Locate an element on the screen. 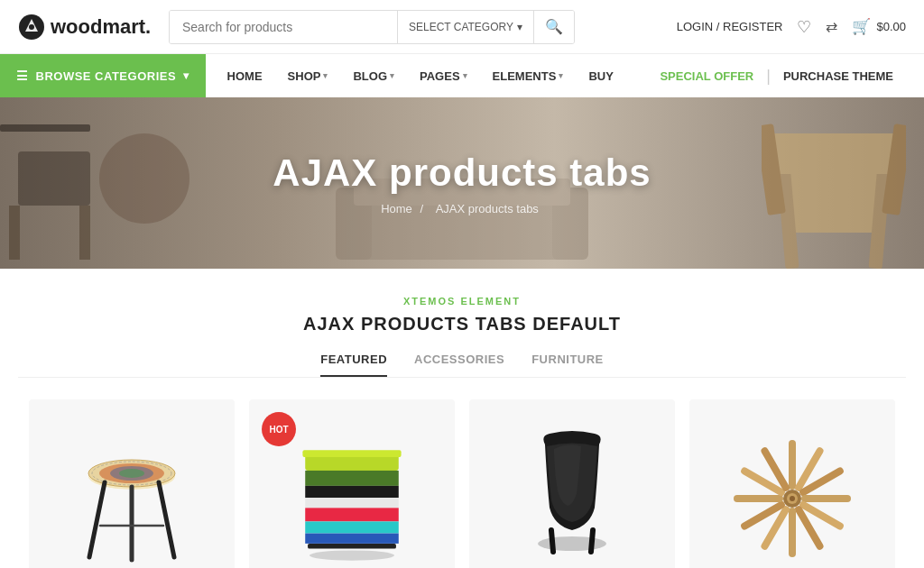 Image resolution: width=924 pixels, height=568 pixels. nav-blog-arrow-icon: ▾ is located at coordinates (392, 76).